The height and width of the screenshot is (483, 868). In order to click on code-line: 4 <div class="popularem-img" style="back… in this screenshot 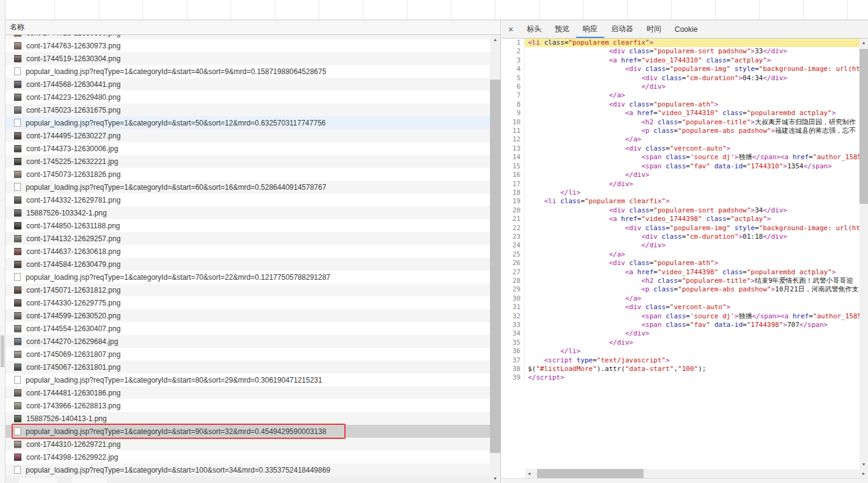, I will do `click(680, 69)`.